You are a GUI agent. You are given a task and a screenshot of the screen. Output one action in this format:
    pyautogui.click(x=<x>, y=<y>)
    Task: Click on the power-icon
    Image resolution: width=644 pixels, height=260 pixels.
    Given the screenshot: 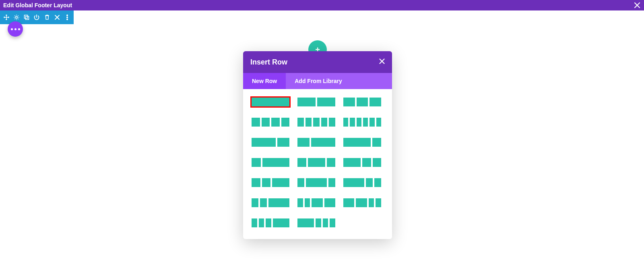 What is the action you would take?
    pyautogui.click(x=37, y=17)
    